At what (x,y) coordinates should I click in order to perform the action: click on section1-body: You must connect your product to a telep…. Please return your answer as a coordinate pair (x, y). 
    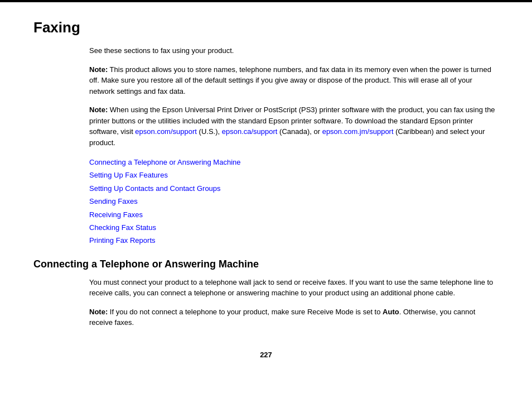
    Looking at the image, I should click on (294, 288).